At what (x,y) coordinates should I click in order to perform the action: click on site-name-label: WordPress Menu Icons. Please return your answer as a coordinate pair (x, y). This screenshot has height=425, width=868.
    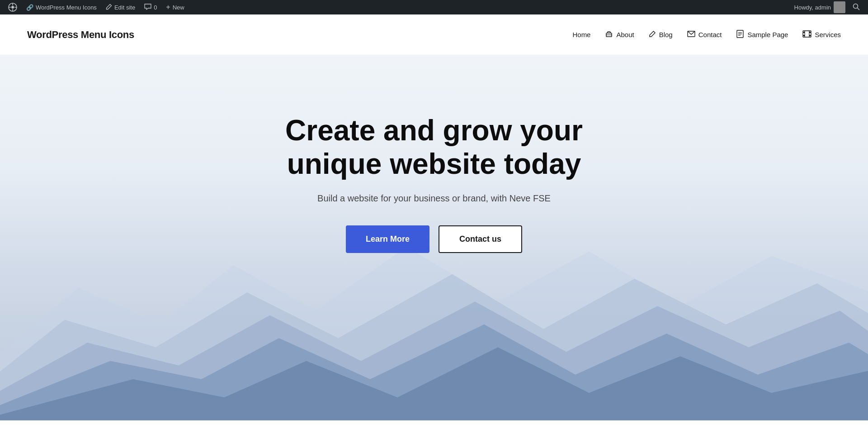
    Looking at the image, I should click on (66, 7).